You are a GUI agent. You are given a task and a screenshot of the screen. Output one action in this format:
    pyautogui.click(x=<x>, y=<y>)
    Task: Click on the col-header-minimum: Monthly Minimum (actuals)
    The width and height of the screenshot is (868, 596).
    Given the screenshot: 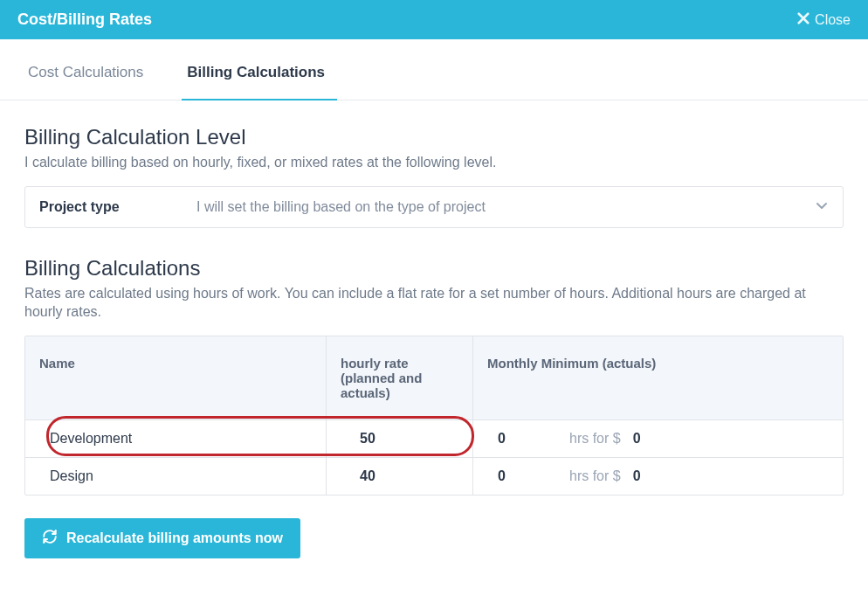 What is the action you would take?
    pyautogui.click(x=658, y=378)
    